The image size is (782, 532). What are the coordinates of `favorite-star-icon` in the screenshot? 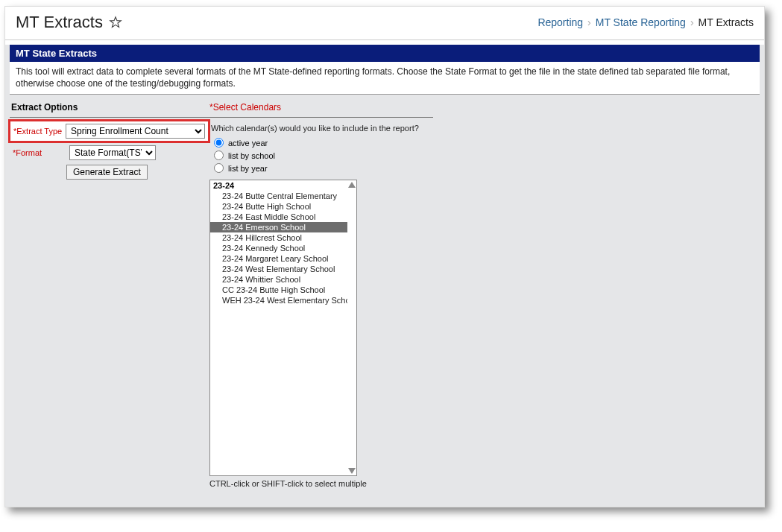 It's located at (116, 22).